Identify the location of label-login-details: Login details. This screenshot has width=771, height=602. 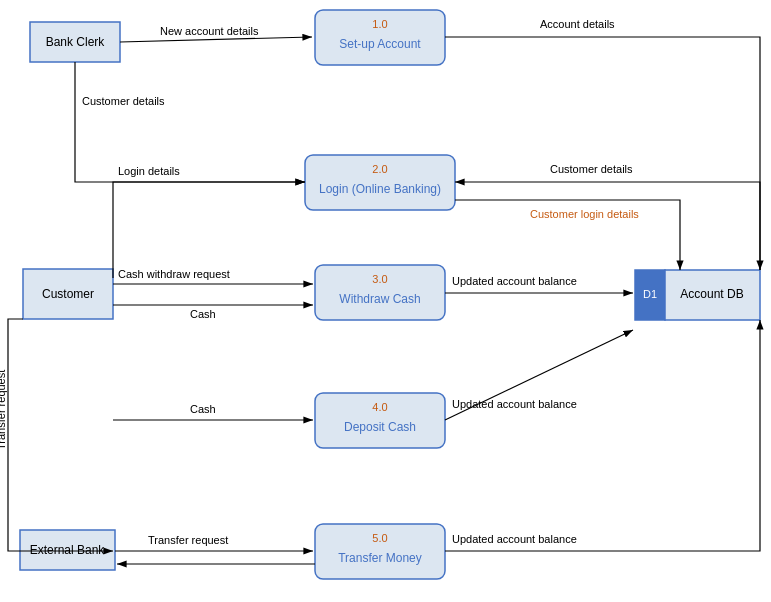
(149, 171).